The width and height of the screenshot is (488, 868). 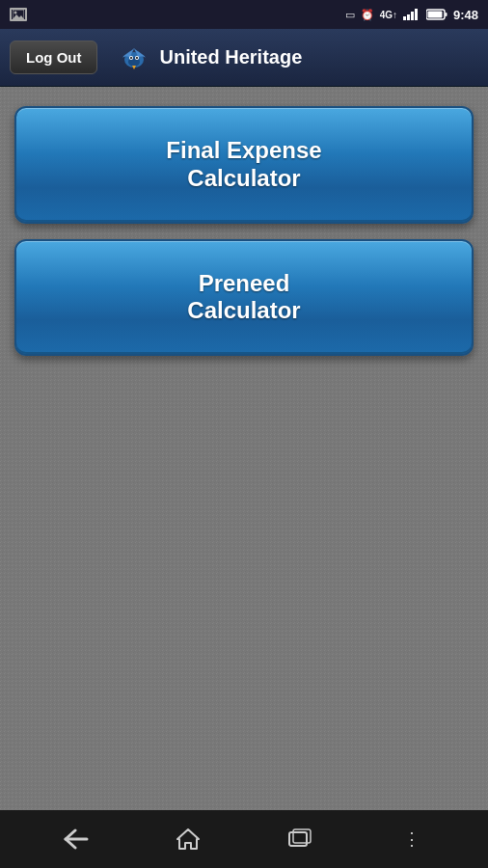 I want to click on back-arrow-icon, so click(x=75, y=839).